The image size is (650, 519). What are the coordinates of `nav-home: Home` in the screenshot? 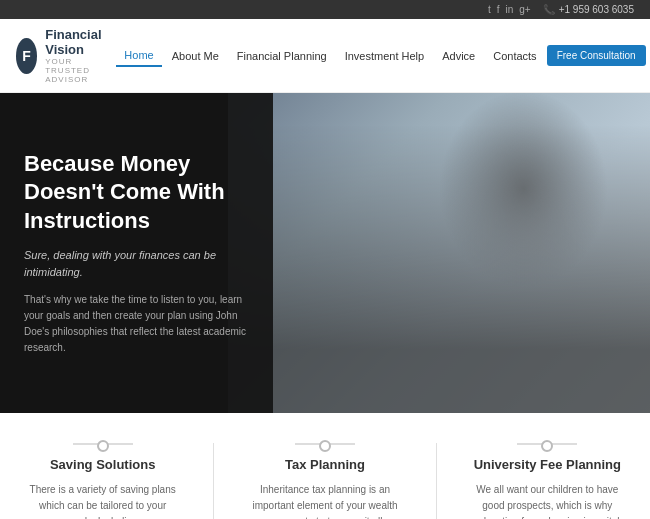 It's located at (138, 56).